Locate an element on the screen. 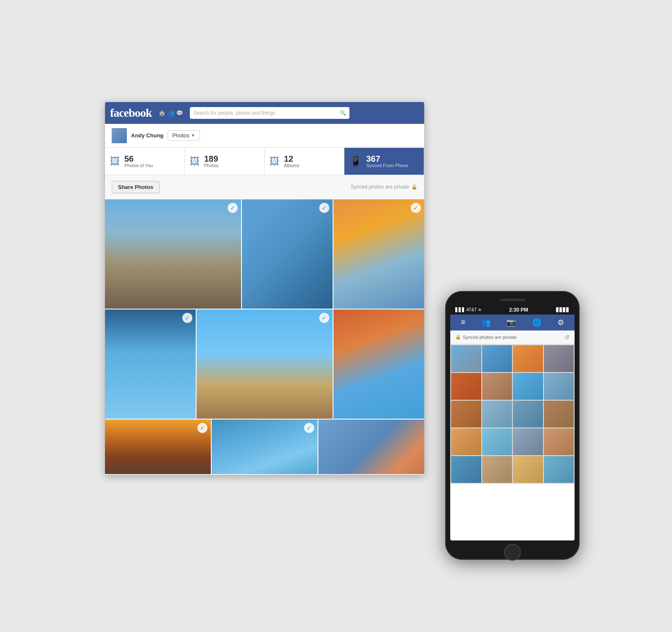 The image size is (672, 632). phone-home-button is located at coordinates (512, 552).